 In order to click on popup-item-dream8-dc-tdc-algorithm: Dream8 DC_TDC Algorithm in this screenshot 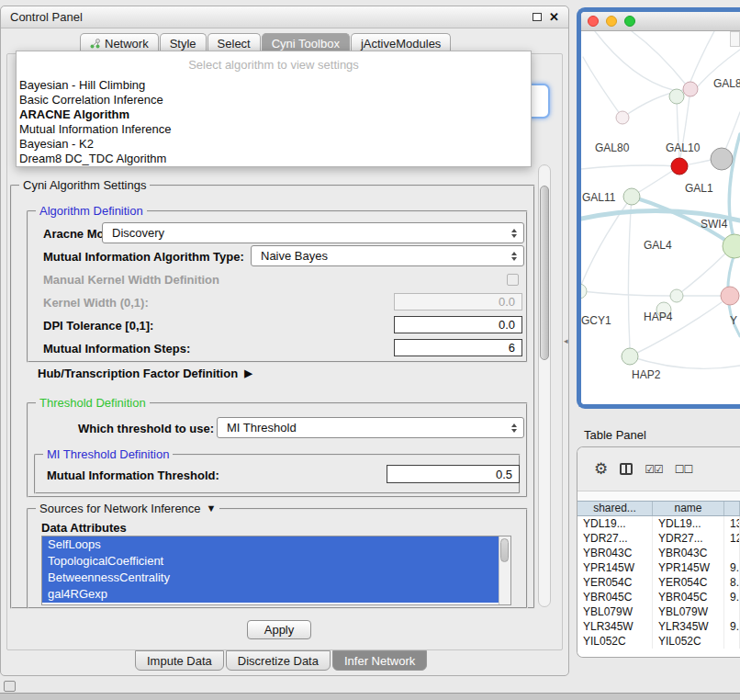, I will do `click(274, 159)`.